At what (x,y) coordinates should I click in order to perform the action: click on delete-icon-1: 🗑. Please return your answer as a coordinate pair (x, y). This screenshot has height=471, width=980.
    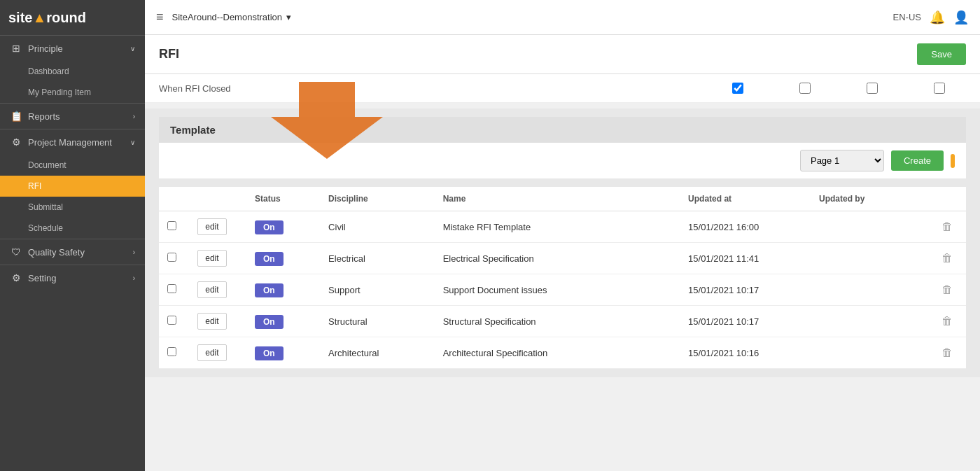
    Looking at the image, I should click on (947, 258).